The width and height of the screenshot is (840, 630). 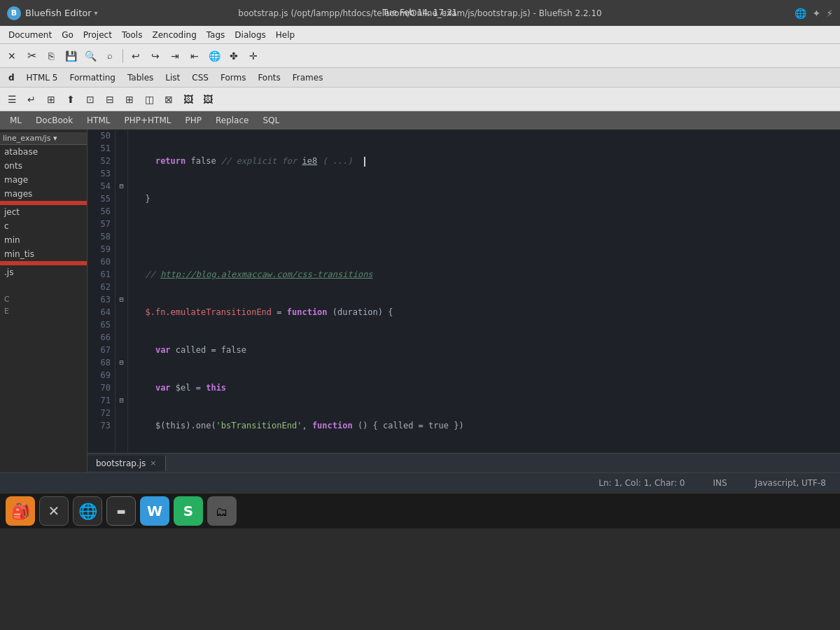 I want to click on indent-button: ⇥, so click(x=175, y=56).